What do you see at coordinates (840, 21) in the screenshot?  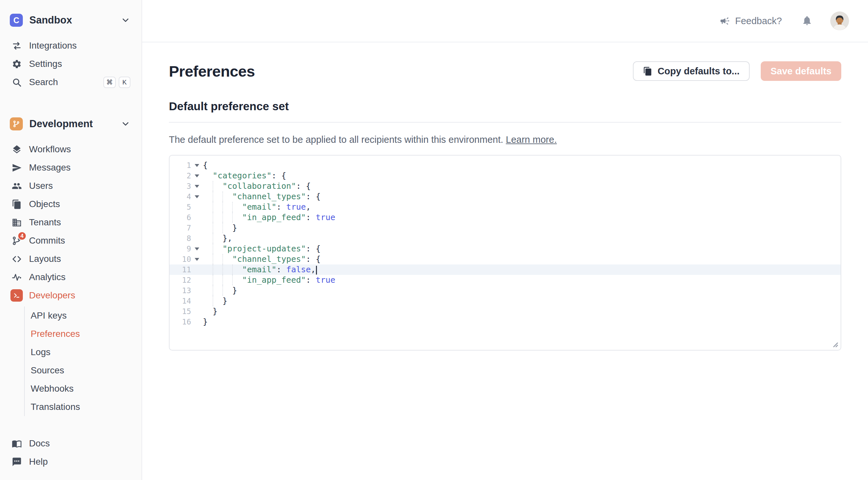 I see `user-avatar` at bounding box center [840, 21].